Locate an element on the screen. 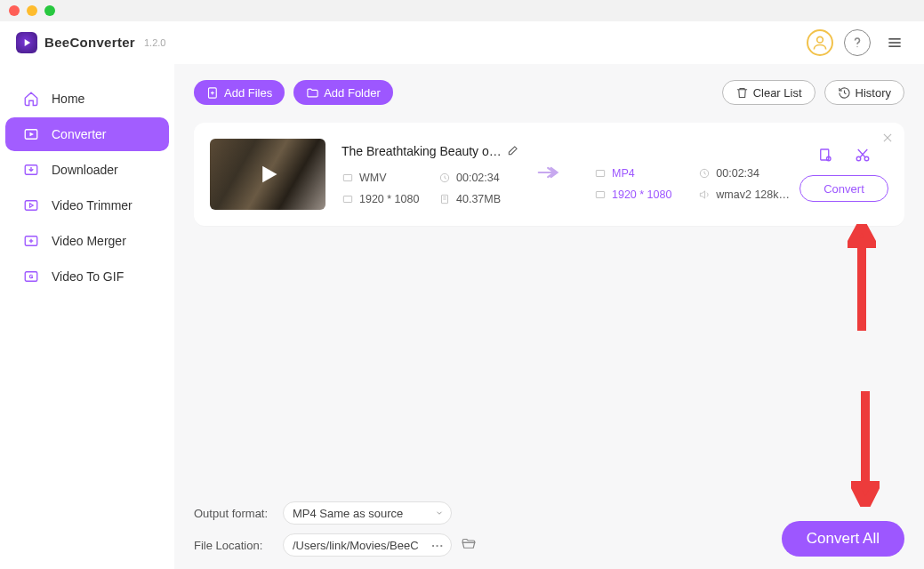 The image size is (924, 569). output-format-select: MP4 Same as source is located at coordinates (367, 513).